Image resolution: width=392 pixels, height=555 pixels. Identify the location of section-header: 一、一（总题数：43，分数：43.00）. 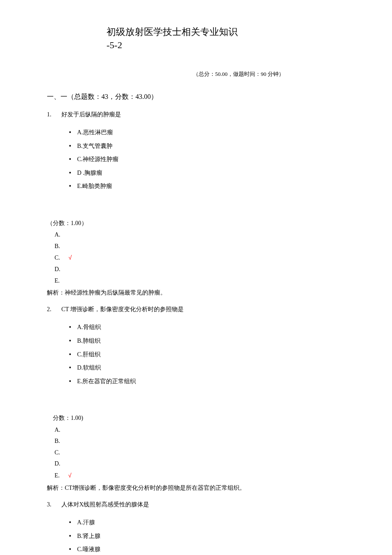
(196, 97).